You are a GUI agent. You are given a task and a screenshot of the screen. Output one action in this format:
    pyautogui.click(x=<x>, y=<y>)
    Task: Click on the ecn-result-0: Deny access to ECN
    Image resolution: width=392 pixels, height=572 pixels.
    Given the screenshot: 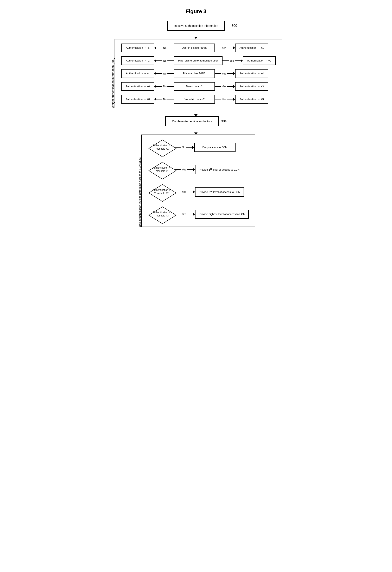 What is the action you would take?
    pyautogui.click(x=215, y=147)
    